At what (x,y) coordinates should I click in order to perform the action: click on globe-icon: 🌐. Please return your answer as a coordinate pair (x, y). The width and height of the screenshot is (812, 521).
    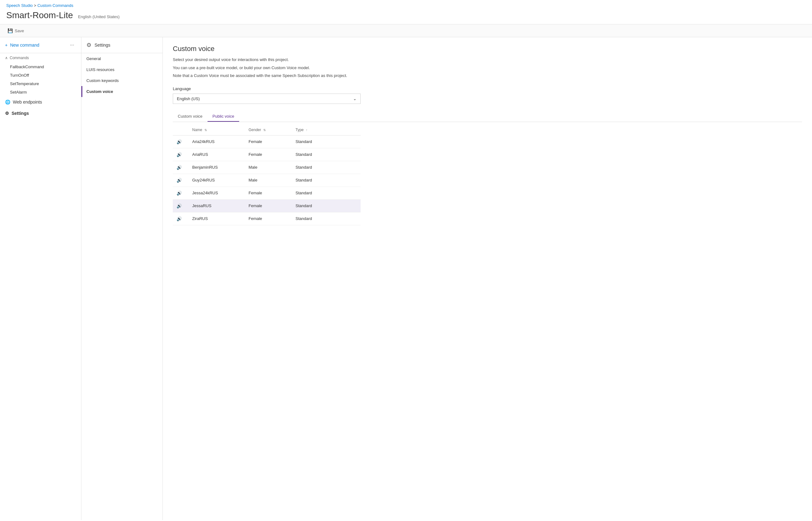
    Looking at the image, I should click on (8, 102).